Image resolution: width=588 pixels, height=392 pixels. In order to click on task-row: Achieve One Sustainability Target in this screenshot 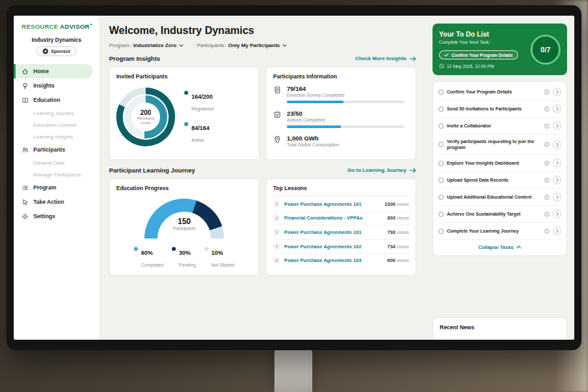, I will do `click(500, 214)`.